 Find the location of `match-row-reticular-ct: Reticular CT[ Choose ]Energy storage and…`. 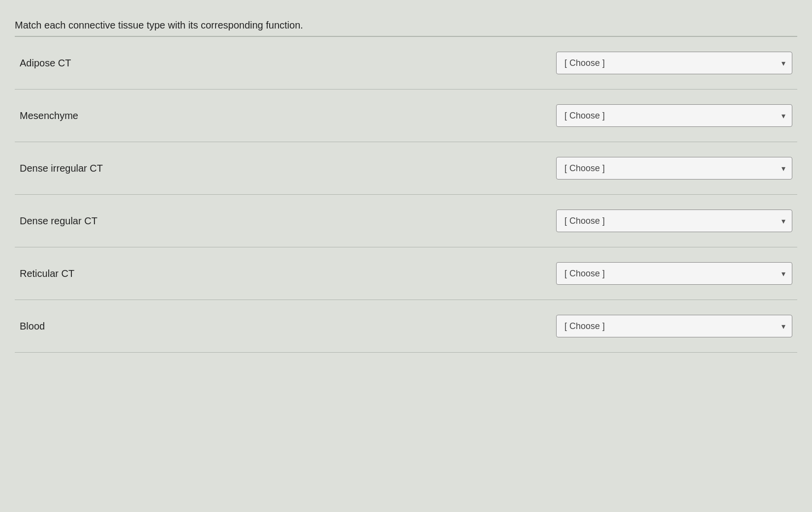

match-row-reticular-ct: Reticular CT[ Choose ]Energy storage and… is located at coordinates (406, 273).